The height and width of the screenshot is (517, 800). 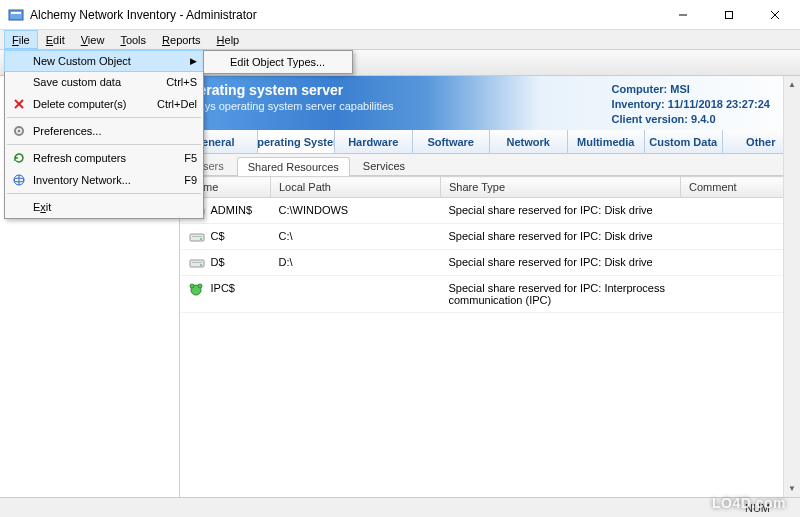 What do you see at coordinates (104, 131) in the screenshot?
I see `menu-preferences: Preferences...` at bounding box center [104, 131].